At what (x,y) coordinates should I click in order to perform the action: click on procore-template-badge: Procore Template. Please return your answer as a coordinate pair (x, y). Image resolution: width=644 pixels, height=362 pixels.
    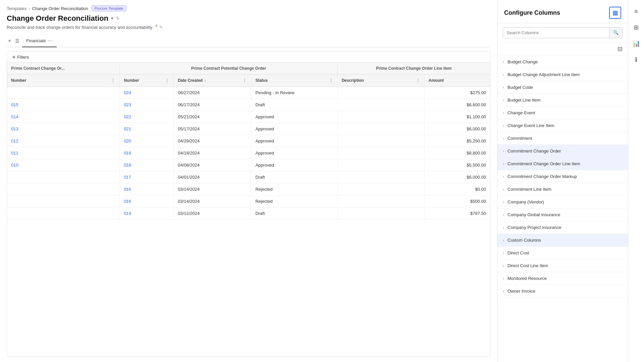
    Looking at the image, I should click on (109, 8).